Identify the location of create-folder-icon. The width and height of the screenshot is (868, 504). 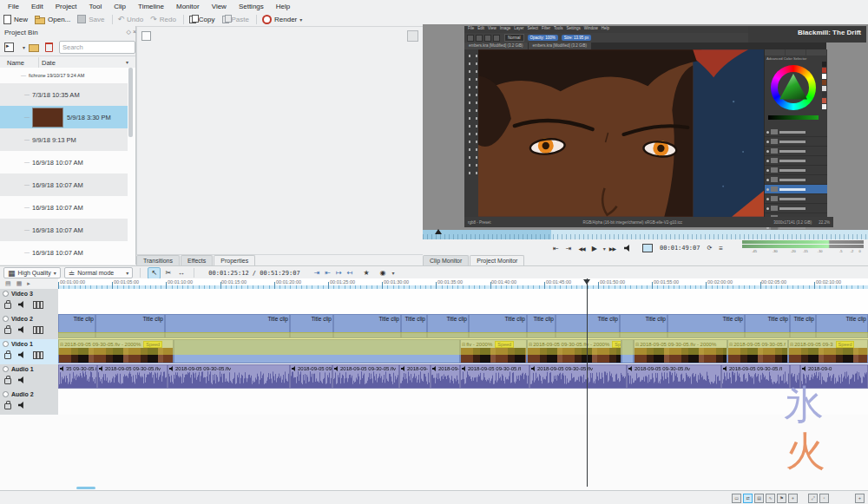
(34, 49).